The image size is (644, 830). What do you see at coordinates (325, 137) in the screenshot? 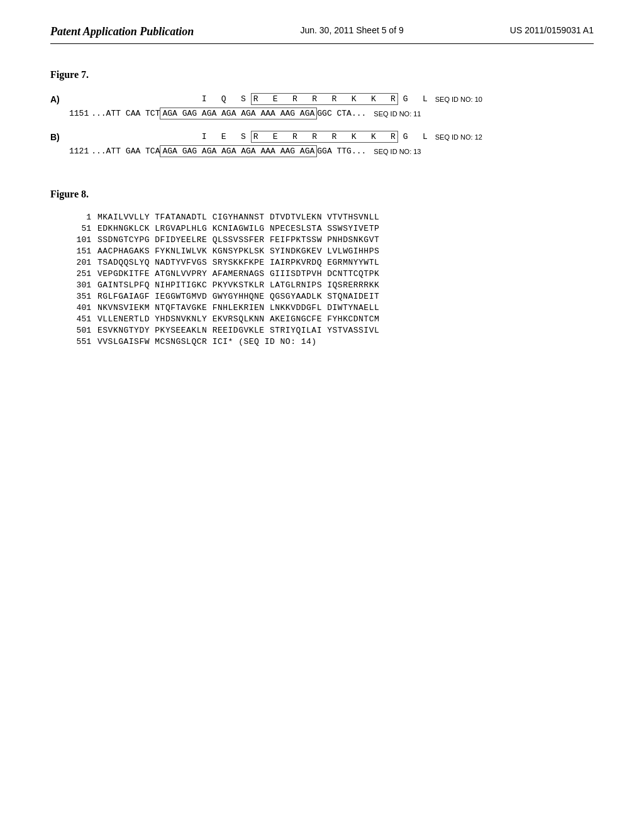
I see `aa-boxed-b: R E R R R K K R` at bounding box center [325, 137].